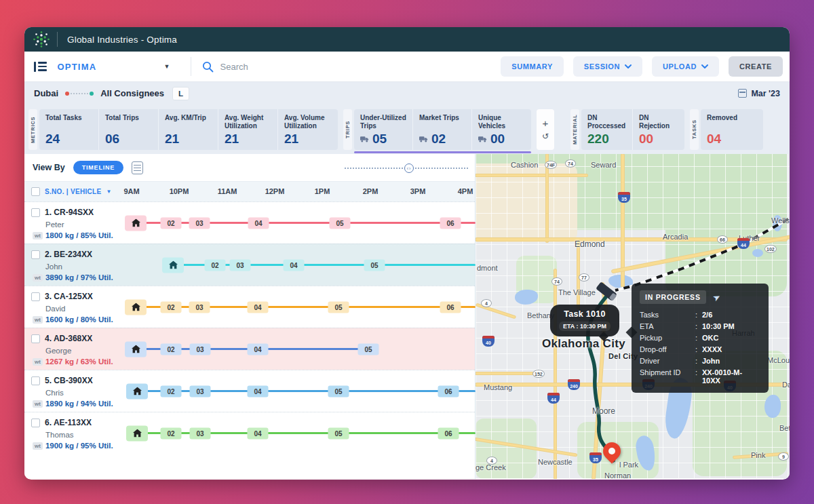 This screenshot has height=504, width=814. What do you see at coordinates (545, 123) in the screenshot?
I see `add-button: +` at bounding box center [545, 123].